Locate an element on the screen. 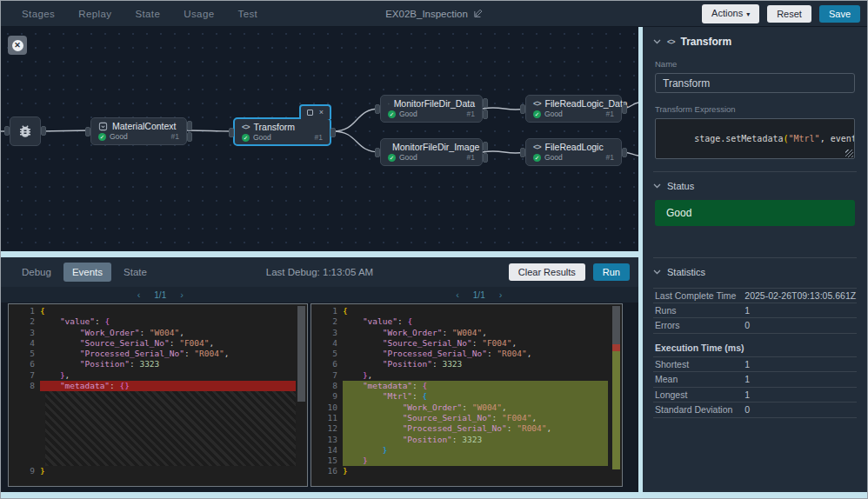  menu-item-stages: Stages is located at coordinates (38, 14).